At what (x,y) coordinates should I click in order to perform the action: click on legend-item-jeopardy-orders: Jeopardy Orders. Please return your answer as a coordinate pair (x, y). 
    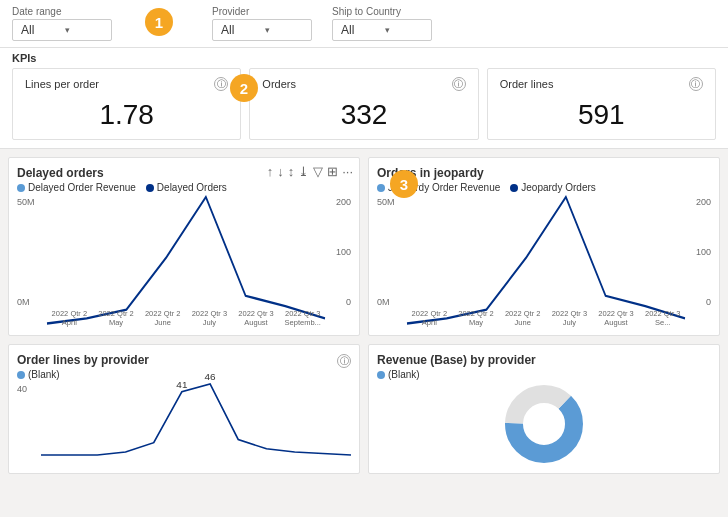
    Looking at the image, I should click on (552, 188).